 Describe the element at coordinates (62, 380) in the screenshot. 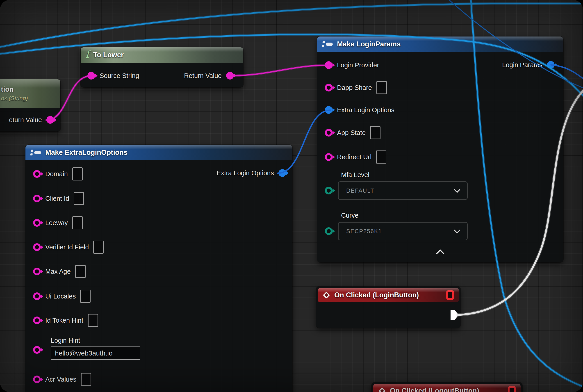

I see `pin-row: Acr Values` at that location.